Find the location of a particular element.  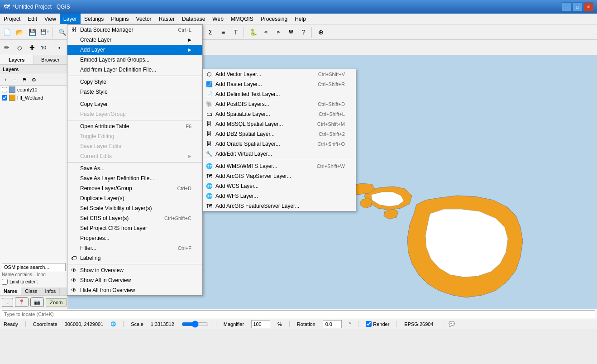

menu-plugins: Plugins is located at coordinates (119, 19).